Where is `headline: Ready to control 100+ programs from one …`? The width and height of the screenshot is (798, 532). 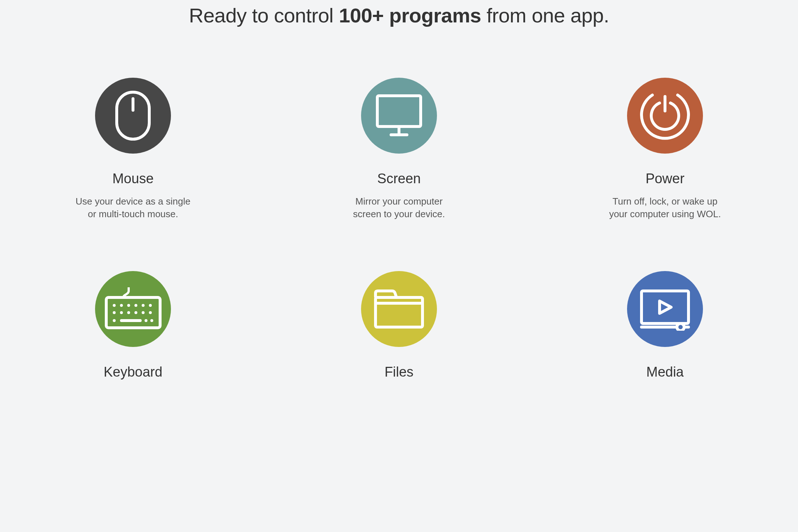 headline: Ready to control 100+ programs from one … is located at coordinates (399, 15).